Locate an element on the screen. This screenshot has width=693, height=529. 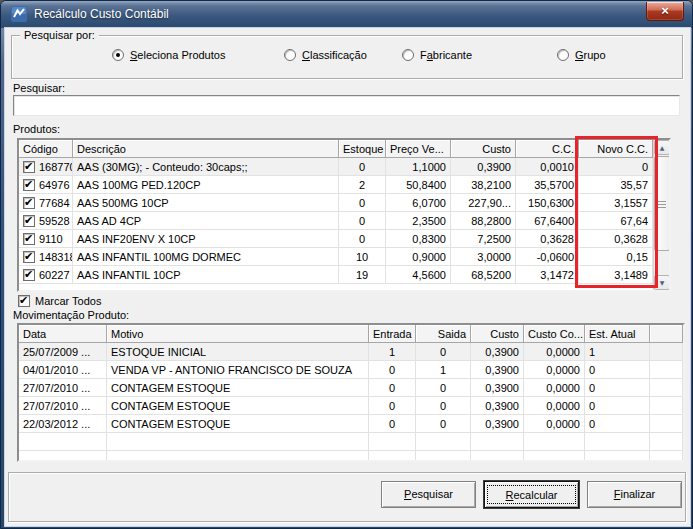
cell-cc: 0,3628 is located at coordinates (548, 239).